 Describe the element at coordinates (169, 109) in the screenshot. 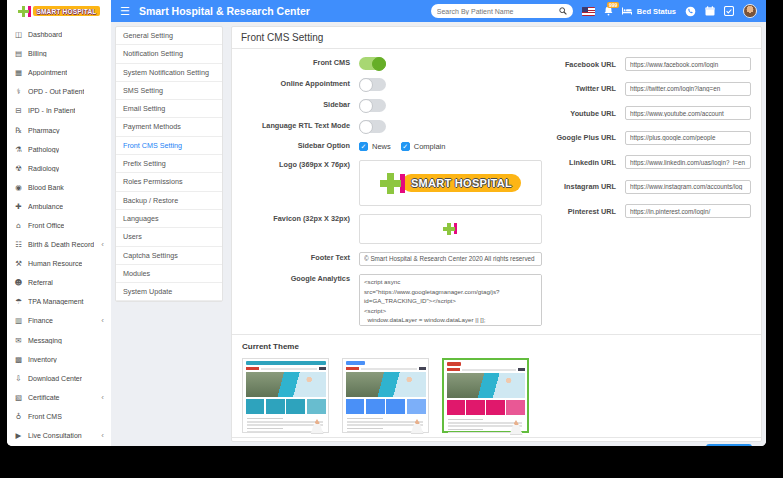

I see `settings-menu-item-4: Email Setting` at that location.